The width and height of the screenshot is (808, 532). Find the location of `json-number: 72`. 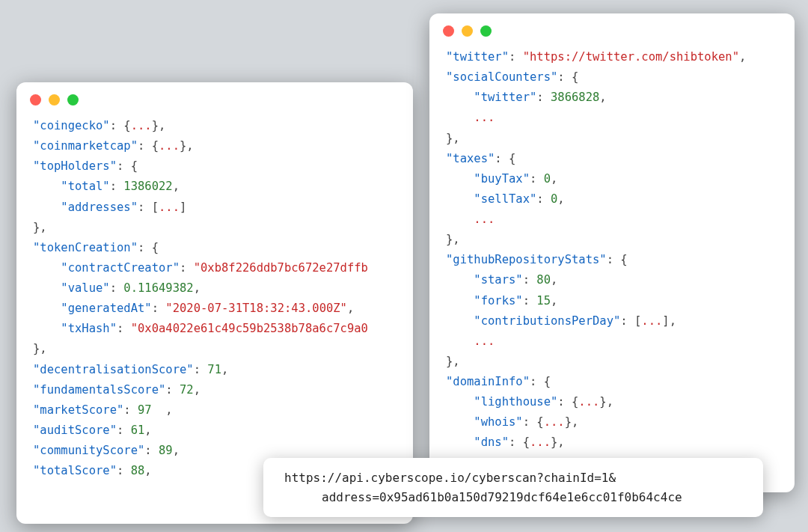

json-number: 72 is located at coordinates (187, 390).